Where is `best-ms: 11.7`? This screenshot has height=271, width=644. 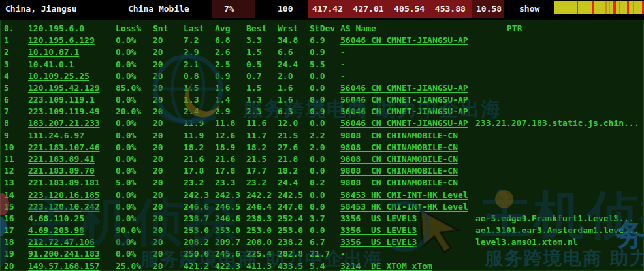 best-ms: 11.7 is located at coordinates (256, 136).